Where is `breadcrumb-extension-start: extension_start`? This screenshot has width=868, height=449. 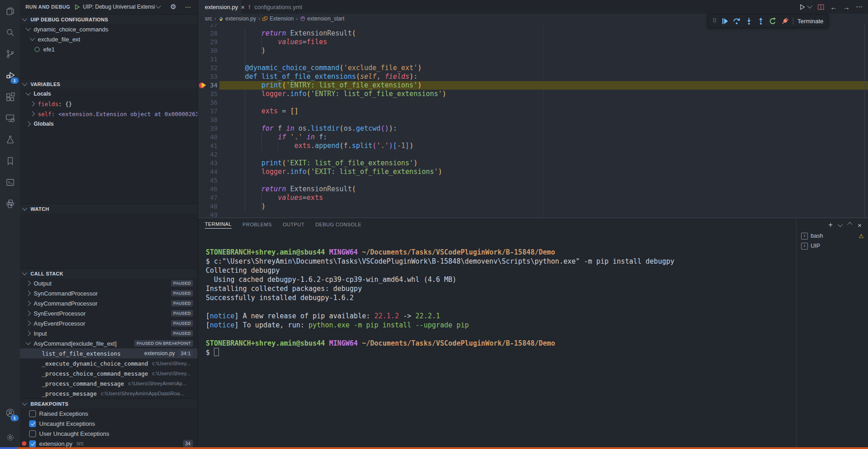 breadcrumb-extension-start: extension_start is located at coordinates (322, 19).